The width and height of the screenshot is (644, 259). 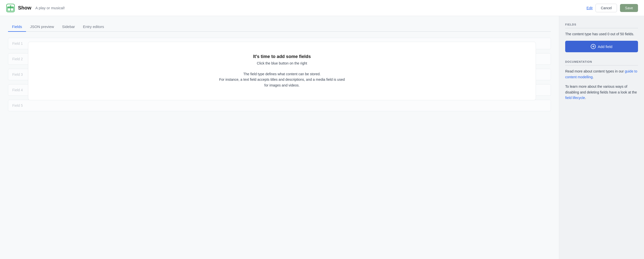 What do you see at coordinates (601, 74) in the screenshot?
I see `docs-text-1: Read more about content types in our gui…` at bounding box center [601, 74].